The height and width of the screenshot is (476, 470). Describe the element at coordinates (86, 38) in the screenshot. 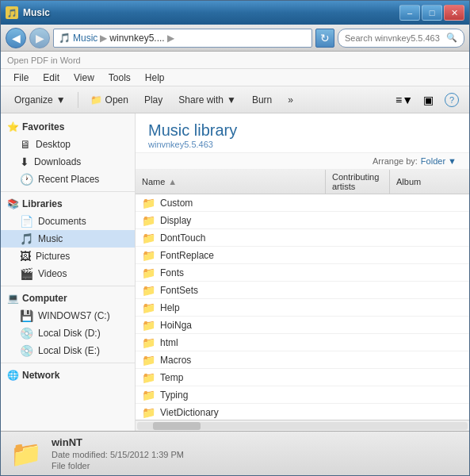

I see `breadcrumb-music: Music` at that location.